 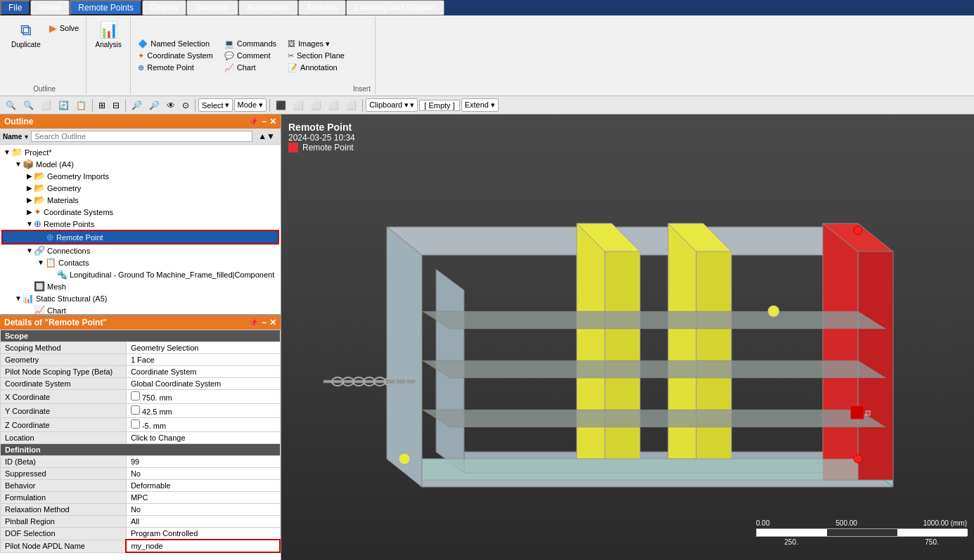 I want to click on menu-file: File, so click(x=15, y=8).